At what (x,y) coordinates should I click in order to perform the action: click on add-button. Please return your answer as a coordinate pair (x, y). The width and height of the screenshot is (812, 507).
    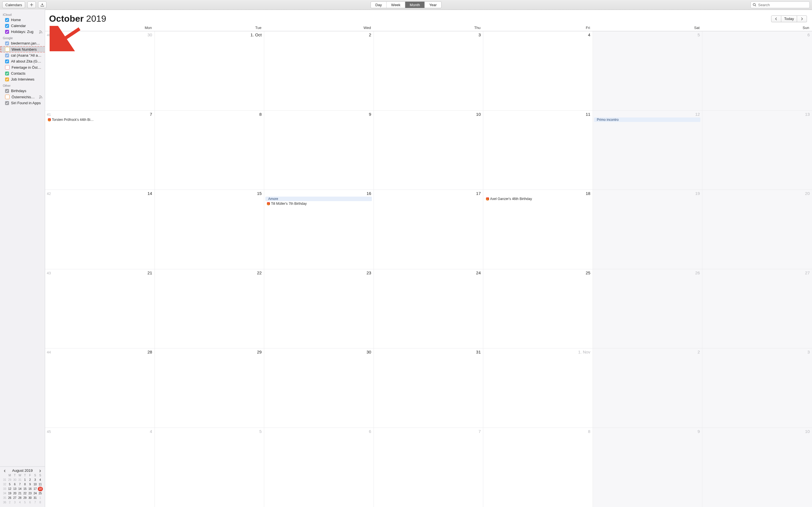
    Looking at the image, I should click on (32, 5).